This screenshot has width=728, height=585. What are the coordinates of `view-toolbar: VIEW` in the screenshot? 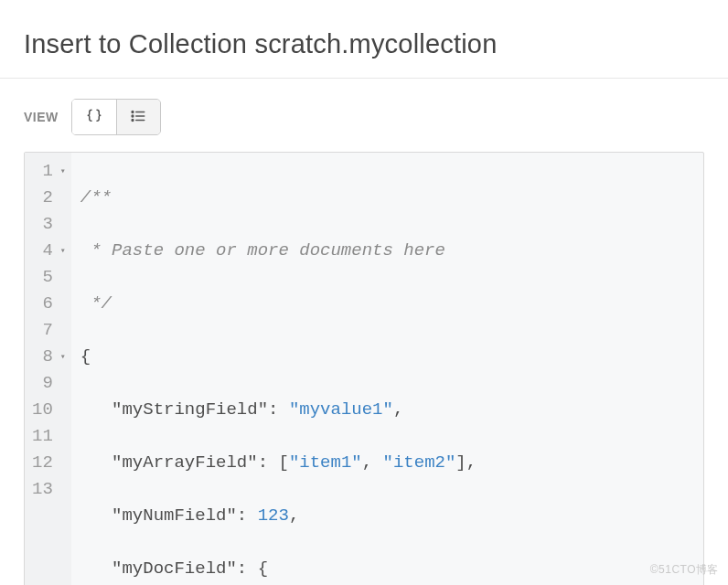 It's located at (364, 115).